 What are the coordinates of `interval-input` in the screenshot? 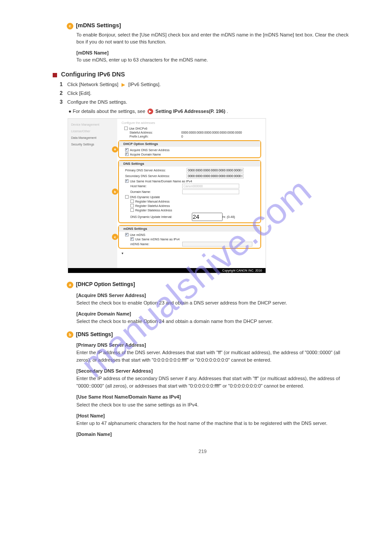 It's located at (207, 217).